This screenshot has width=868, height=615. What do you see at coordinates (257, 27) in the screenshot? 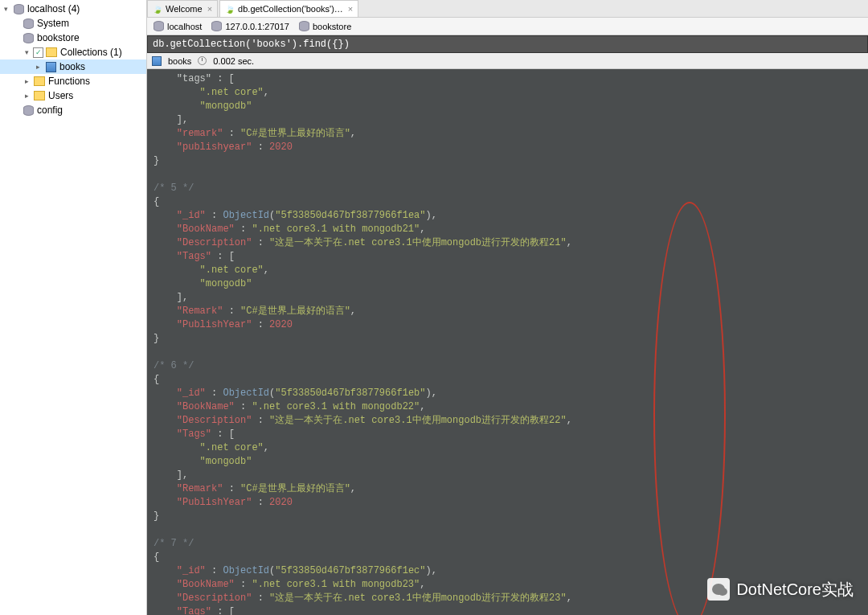
I see `breadcrumb-address-label: 127.0.0.1:27017` at bounding box center [257, 27].